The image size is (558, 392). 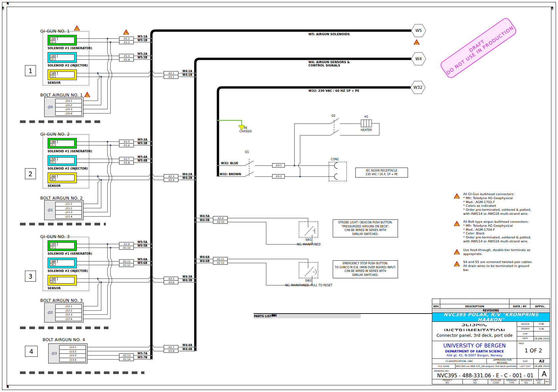 What do you see at coordinates (142, 41) in the screenshot?
I see `wire-label: W5:1B` at bounding box center [142, 41].